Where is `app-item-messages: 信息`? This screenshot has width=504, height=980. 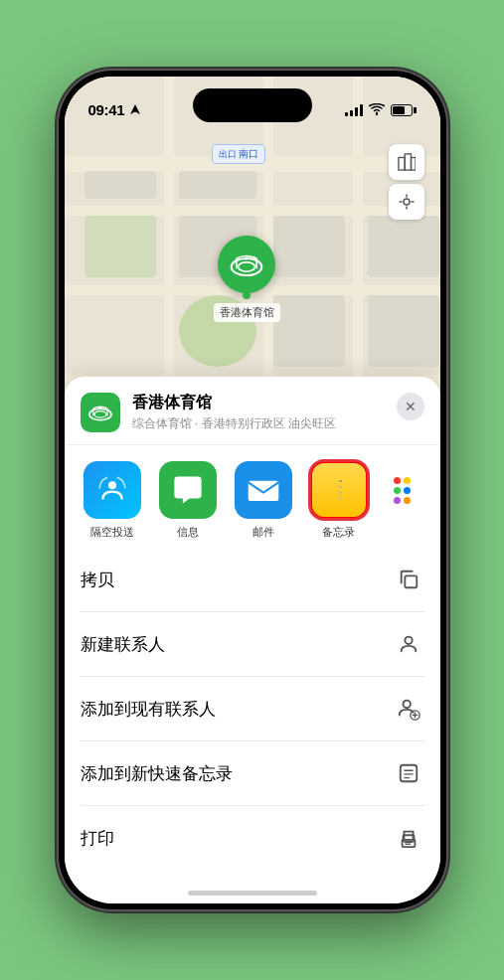 app-item-messages: 信息 is located at coordinates (188, 501).